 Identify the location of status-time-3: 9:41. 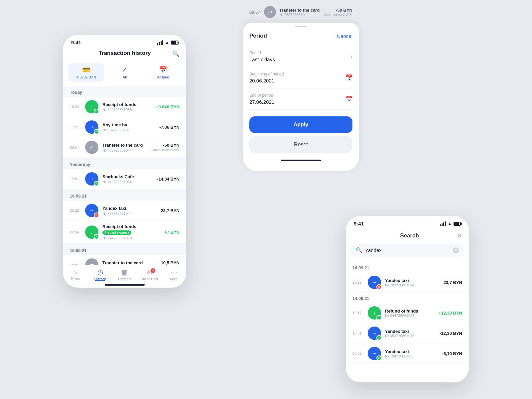
(359, 223).